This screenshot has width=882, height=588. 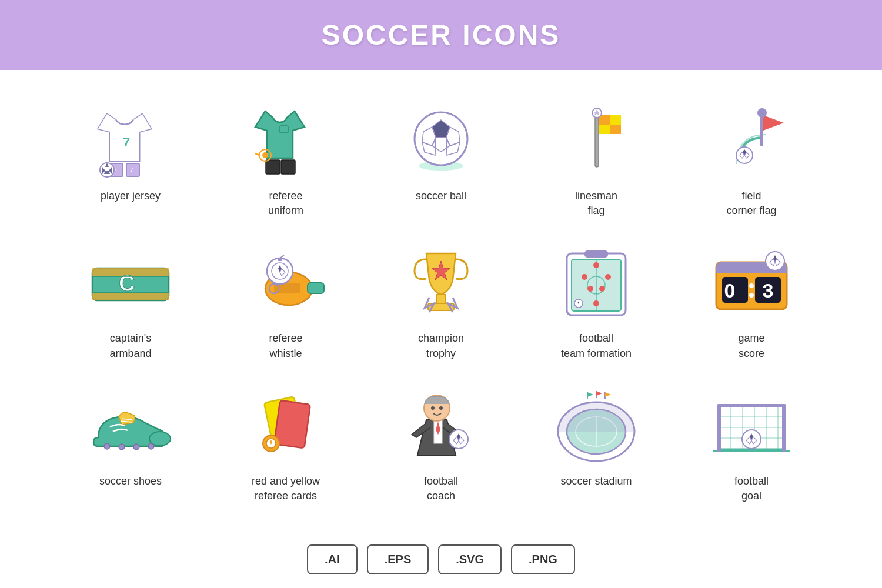 I want to click on icon-item-red-yellow-cards: red and yellowreferee cards, so click(x=286, y=444).